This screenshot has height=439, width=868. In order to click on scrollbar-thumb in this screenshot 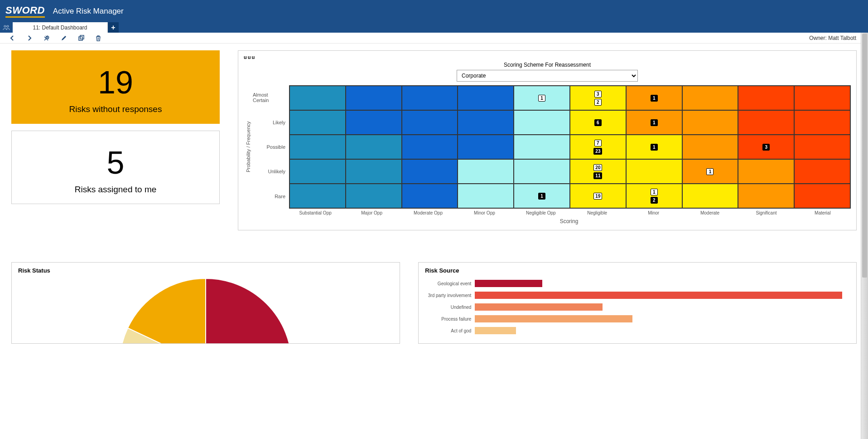, I will do `click(864, 156)`.